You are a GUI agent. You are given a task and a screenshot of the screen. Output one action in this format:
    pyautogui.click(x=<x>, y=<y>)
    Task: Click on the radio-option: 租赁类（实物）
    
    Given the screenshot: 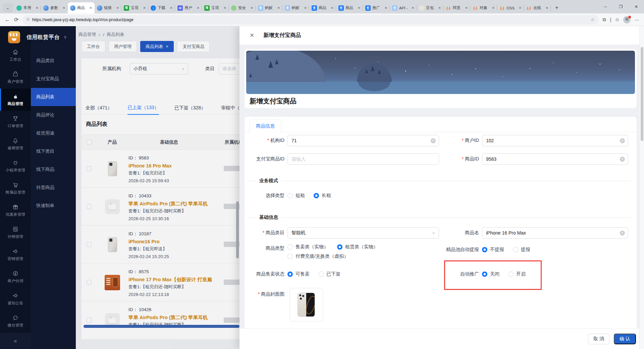 What is the action you would take?
    pyautogui.click(x=358, y=247)
    